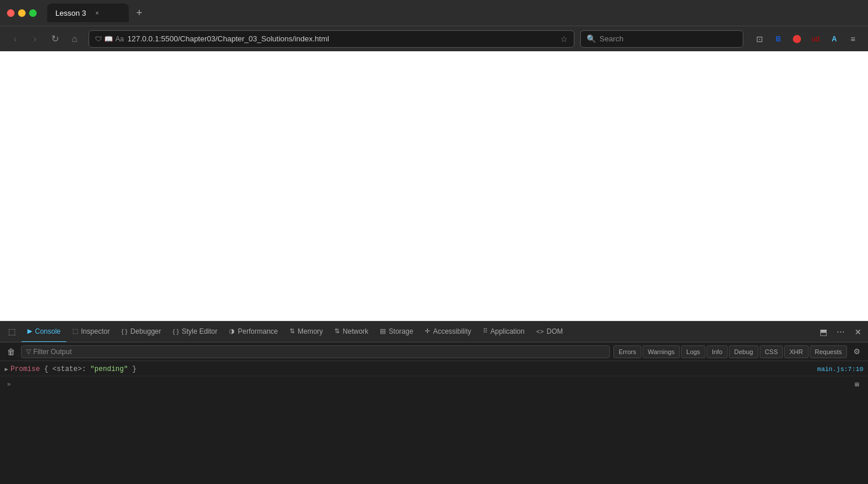 Image resolution: width=868 pixels, height=484 pixels. I want to click on more-actions-button: ⋯, so click(841, 332).